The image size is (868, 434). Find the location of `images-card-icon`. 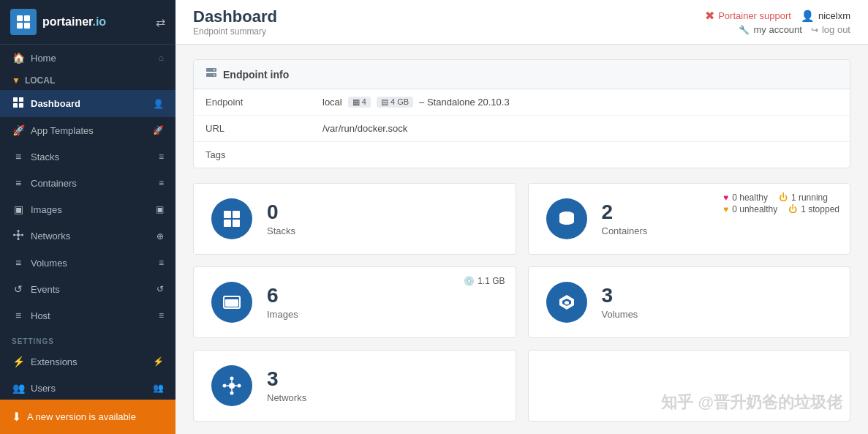

images-card-icon is located at coordinates (232, 302).